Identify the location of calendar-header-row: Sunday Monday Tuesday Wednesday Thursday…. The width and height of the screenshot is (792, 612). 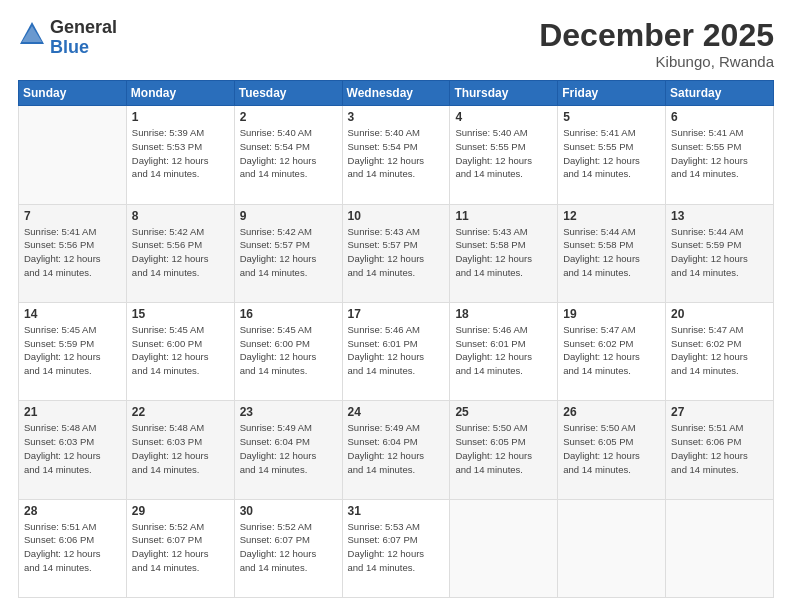
(396, 94).